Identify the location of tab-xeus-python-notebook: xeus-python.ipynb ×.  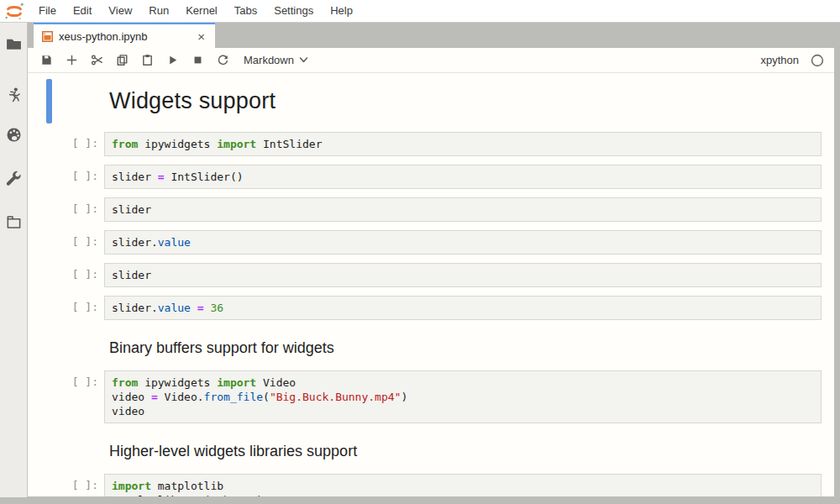
(124, 35).